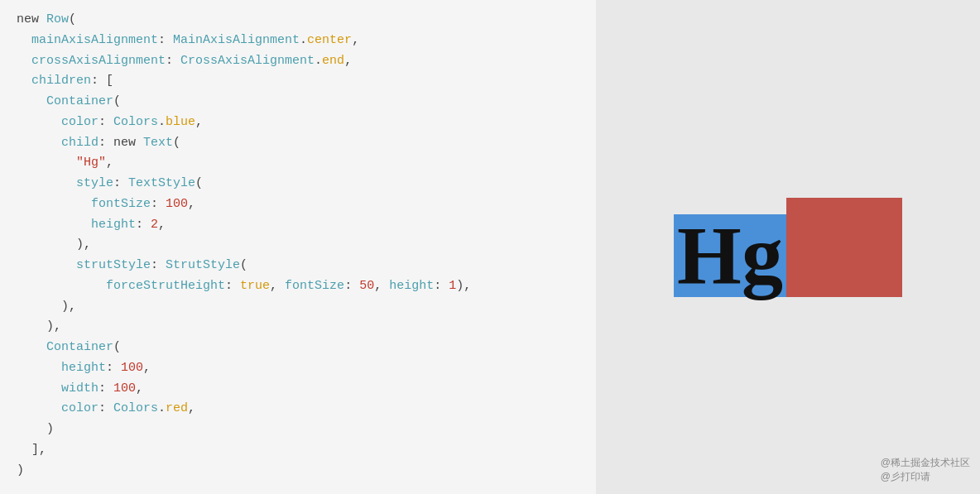 This screenshot has width=980, height=494. What do you see at coordinates (298, 389) in the screenshot?
I see `code-line: width: 100,` at bounding box center [298, 389].